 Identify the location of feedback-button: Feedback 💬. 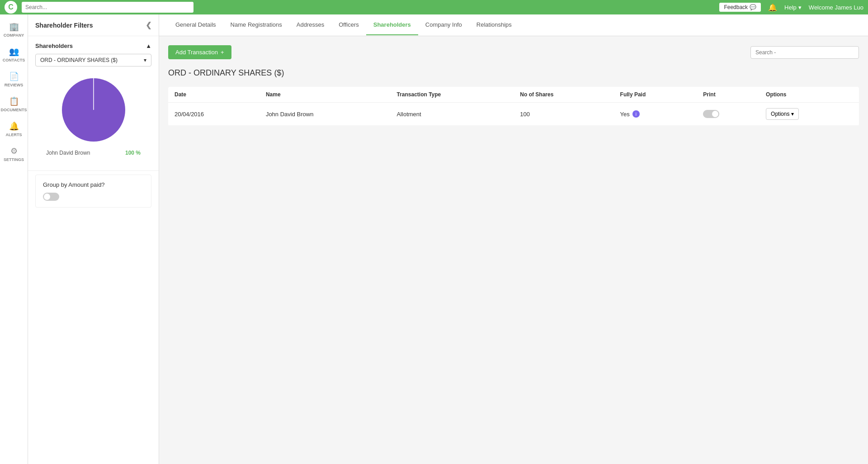
(740, 7).